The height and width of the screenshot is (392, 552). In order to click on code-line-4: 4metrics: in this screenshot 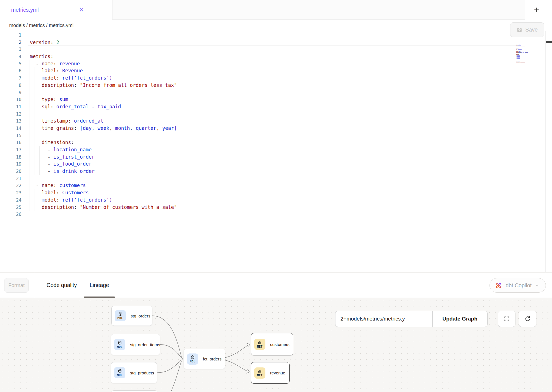, I will do `click(276, 57)`.